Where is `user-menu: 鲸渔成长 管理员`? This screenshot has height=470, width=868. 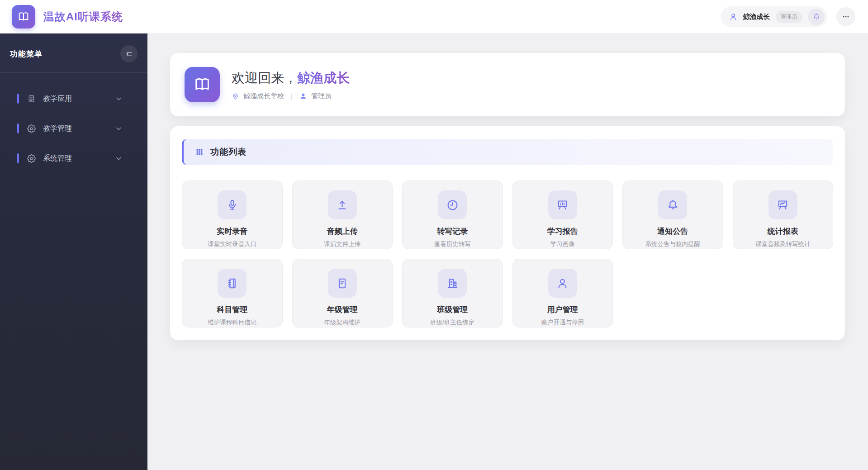
user-menu: 鲸渔成长 管理员 is located at coordinates (774, 17).